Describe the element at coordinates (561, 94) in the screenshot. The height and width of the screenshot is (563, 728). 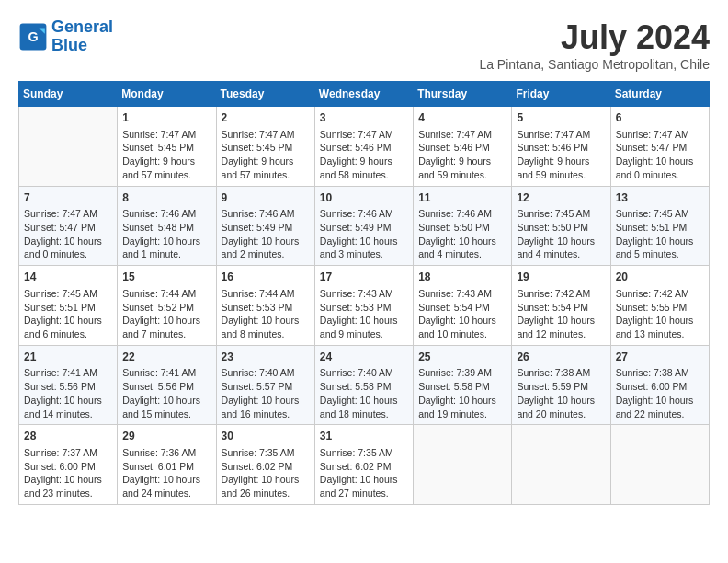
I see `col-header-friday: Friday` at that location.